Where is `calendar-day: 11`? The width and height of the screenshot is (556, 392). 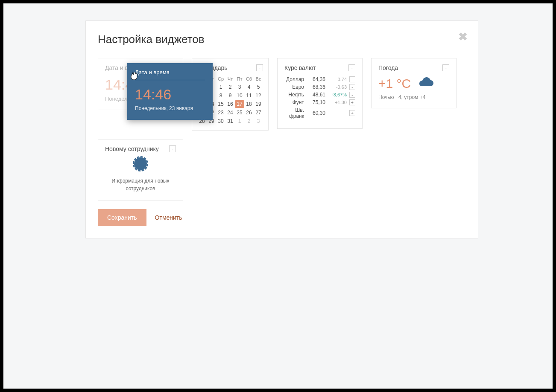
calendar-day: 11 is located at coordinates (249, 96).